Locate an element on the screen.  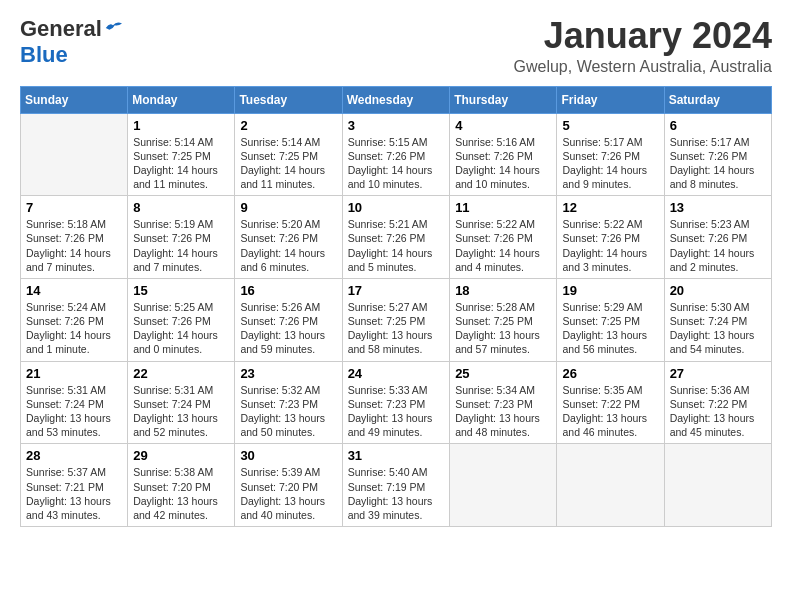
day-number: 15 is located at coordinates (181, 290).